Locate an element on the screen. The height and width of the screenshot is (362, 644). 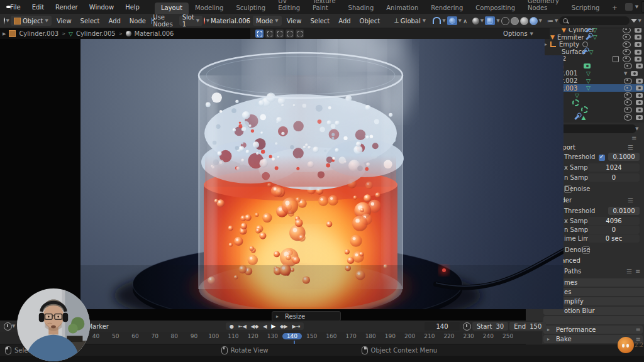
select-intersect-icon is located at coordinates (299, 34).